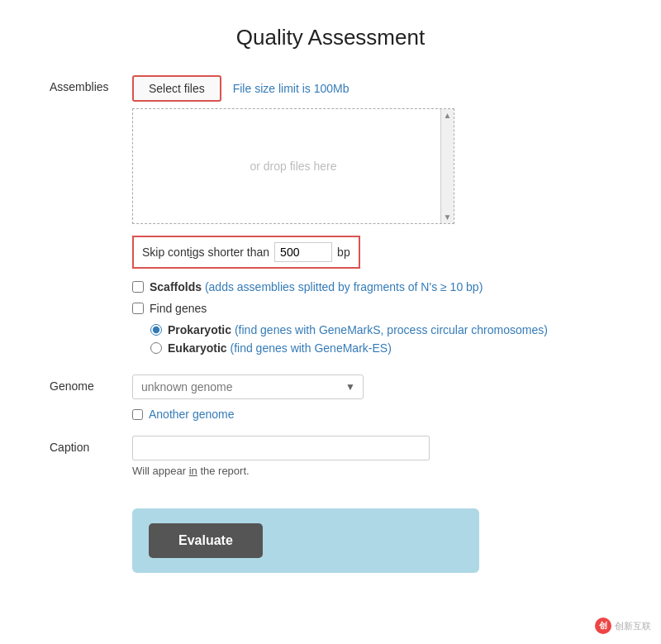 This screenshot has height=644, width=661. I want to click on eukaryotic-key-label: Eukaryotic, so click(197, 348).